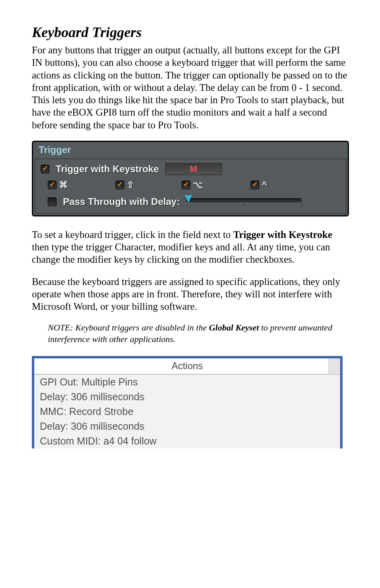 Image resolution: width=380 pixels, height=588 pixels. Describe the element at coordinates (255, 185) in the screenshot. I see `modifier-ctrl-checkbox` at that location.